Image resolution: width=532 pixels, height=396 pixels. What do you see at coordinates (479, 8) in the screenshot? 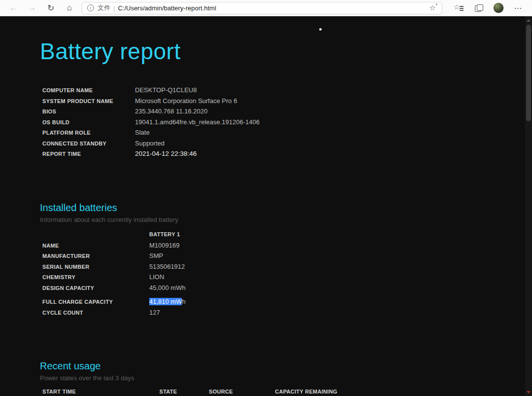
I see `collections-button` at bounding box center [479, 8].